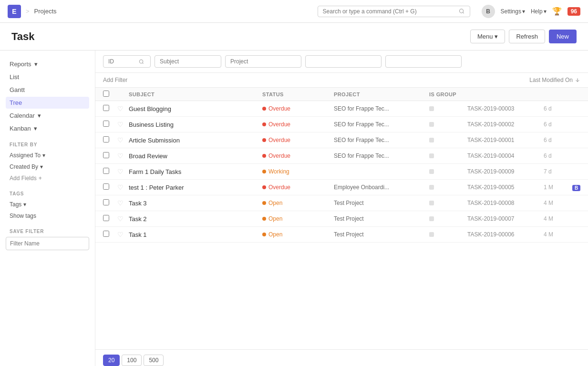  I want to click on new-button: New, so click(563, 36).